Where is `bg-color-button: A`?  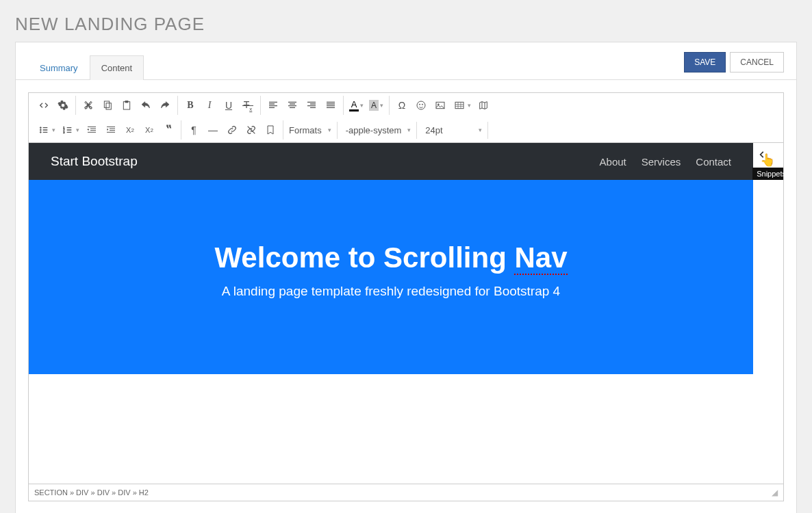 bg-color-button: A is located at coordinates (374, 105).